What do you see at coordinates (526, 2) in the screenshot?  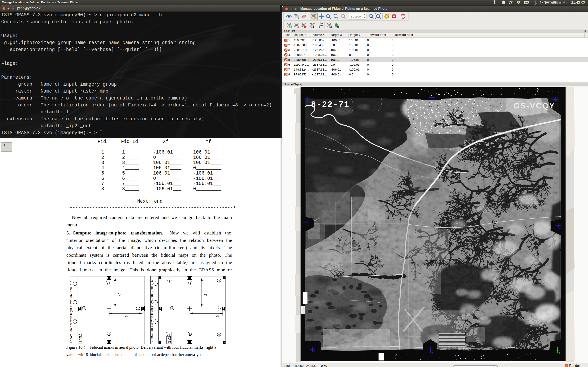 I see `svg-text: En` at bounding box center [526, 2].